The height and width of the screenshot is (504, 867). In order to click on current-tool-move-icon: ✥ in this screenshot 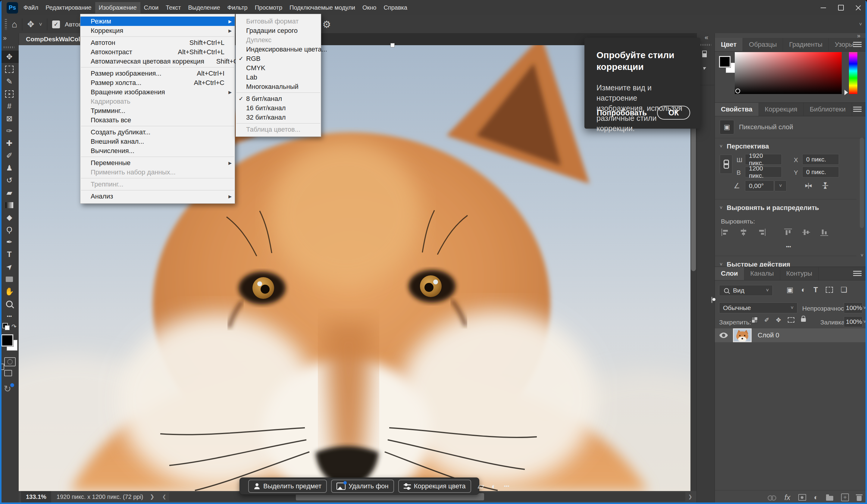, I will do `click(31, 24)`.